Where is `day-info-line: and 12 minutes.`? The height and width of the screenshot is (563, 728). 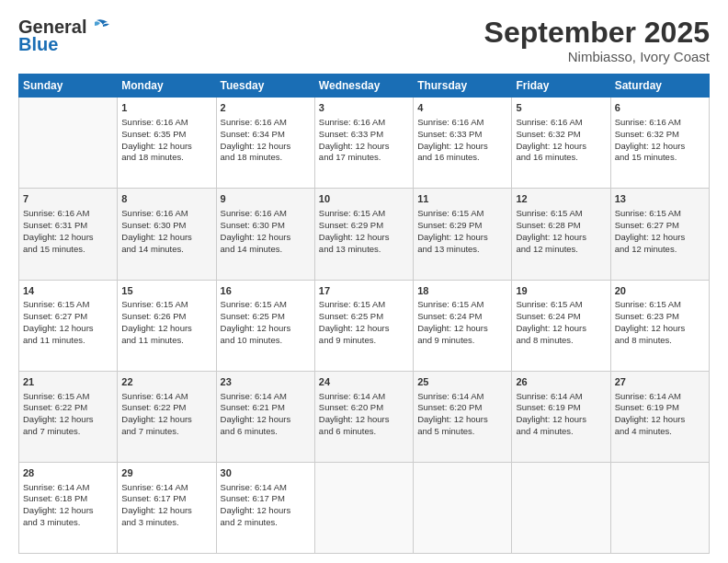
day-info-line: and 12 minutes. is located at coordinates (660, 250).